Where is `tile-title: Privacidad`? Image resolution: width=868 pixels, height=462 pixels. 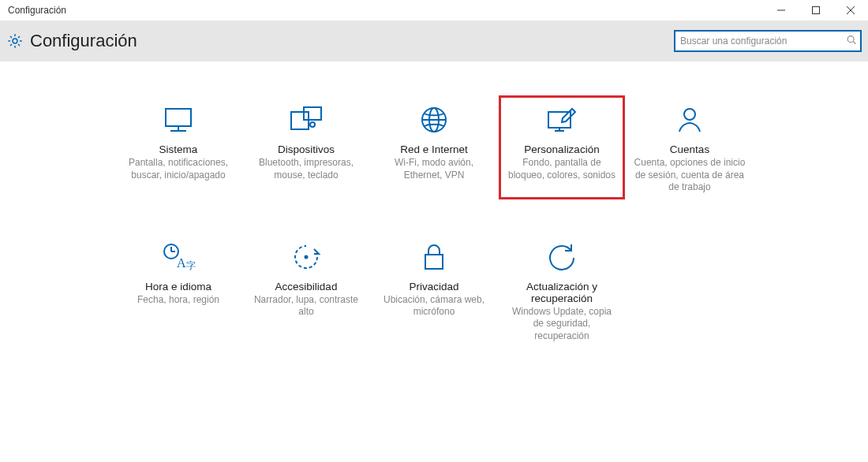
tile-title: Privacidad is located at coordinates (434, 287).